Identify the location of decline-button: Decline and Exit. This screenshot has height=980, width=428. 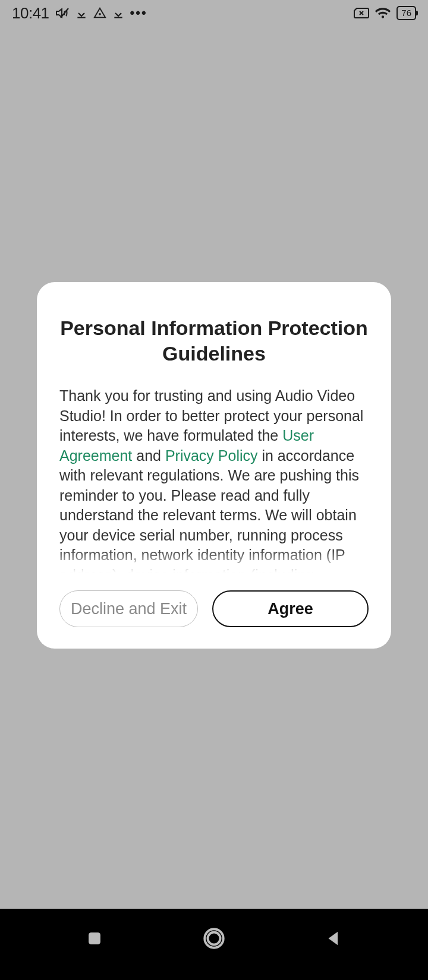
(128, 609).